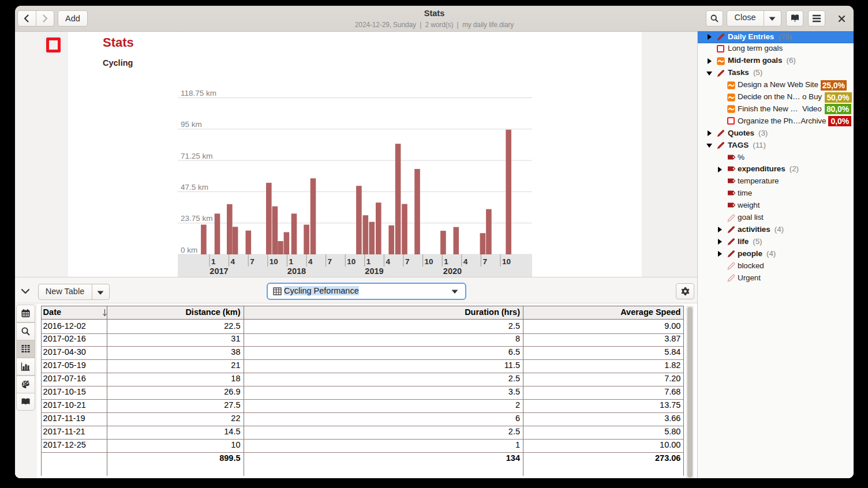  I want to click on svg-text: 47.5 km, so click(194, 187).